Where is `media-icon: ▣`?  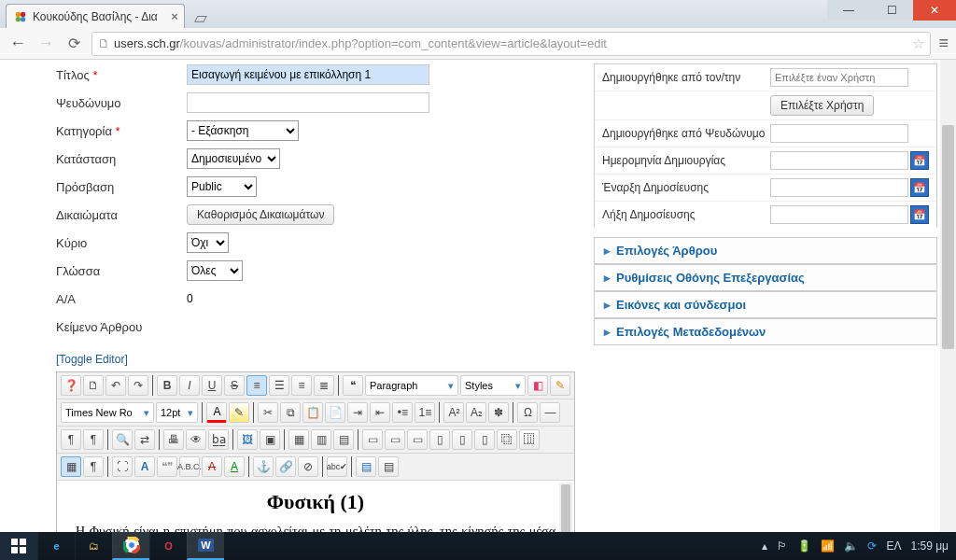
media-icon: ▣ is located at coordinates (270, 440).